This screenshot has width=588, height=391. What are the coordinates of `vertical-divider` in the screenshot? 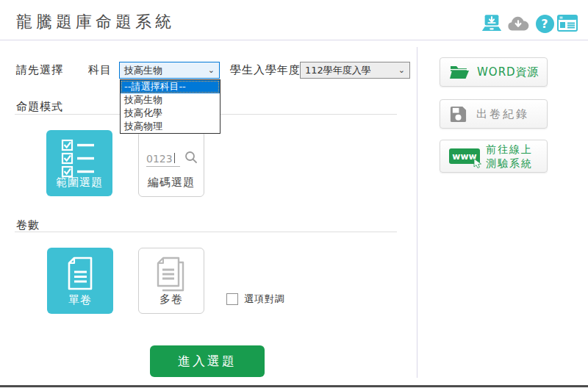 It's located at (417, 212).